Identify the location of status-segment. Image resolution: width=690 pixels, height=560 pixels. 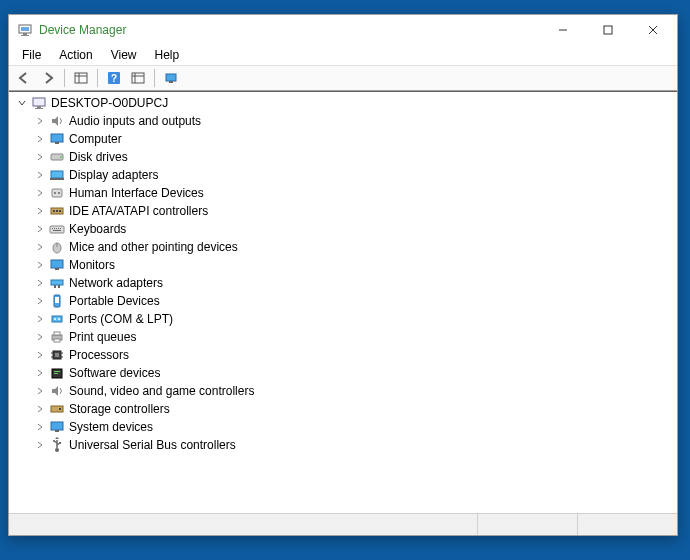
(243, 524).